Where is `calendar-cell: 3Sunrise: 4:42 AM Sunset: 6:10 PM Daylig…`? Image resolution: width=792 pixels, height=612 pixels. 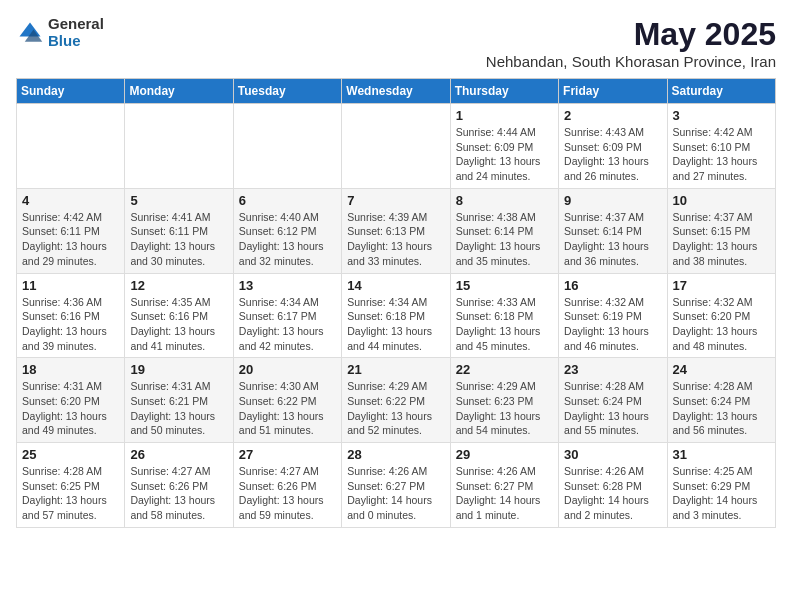
calendar-cell: 3Sunrise: 4:42 AM Sunset: 6:10 PM Daylig… is located at coordinates (721, 146).